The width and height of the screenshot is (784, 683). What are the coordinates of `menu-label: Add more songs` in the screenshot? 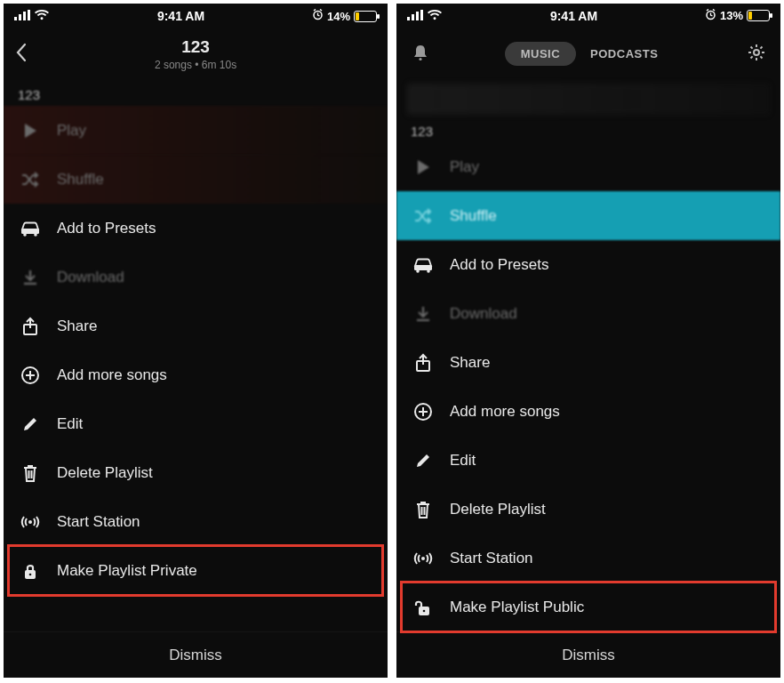 It's located at (505, 412).